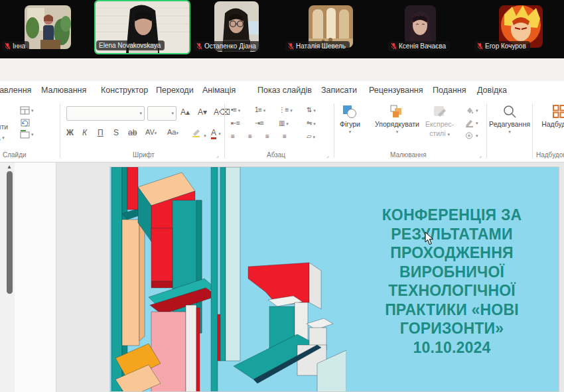 The height and width of the screenshot is (392, 564). What do you see at coordinates (106, 113) in the screenshot?
I see `font-name-combobox: ▾` at bounding box center [106, 113].